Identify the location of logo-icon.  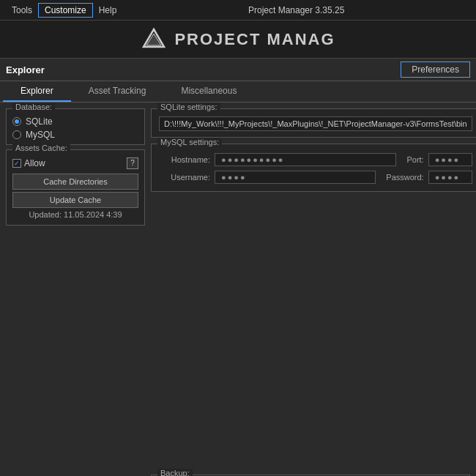
(154, 40).